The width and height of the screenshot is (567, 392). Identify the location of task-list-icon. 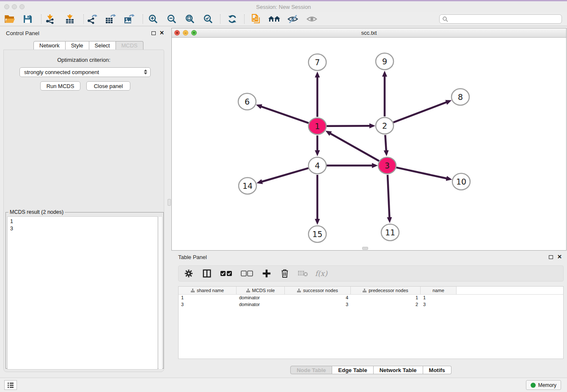
(11, 385).